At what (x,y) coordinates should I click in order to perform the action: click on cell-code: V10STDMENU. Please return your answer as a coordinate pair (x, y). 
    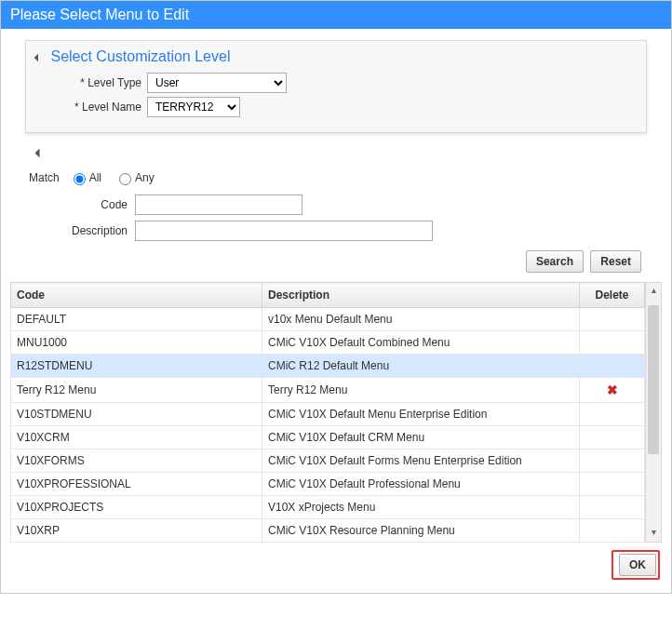
    Looking at the image, I should click on (137, 415).